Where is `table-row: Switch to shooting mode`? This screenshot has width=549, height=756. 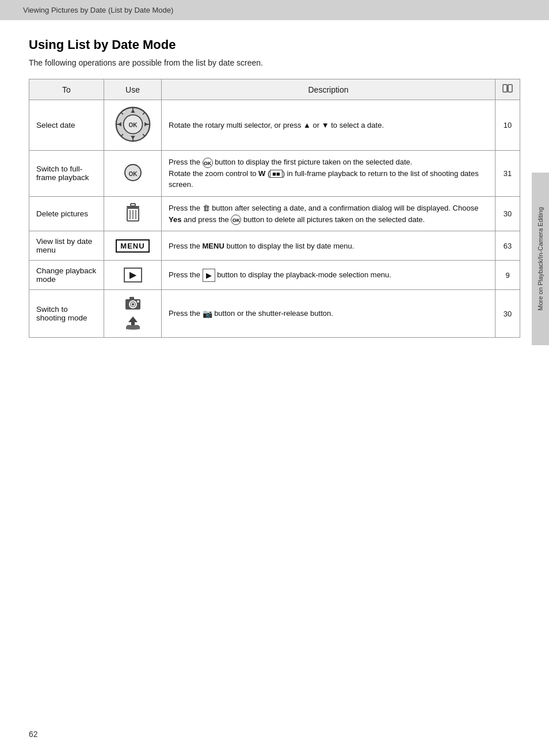
table-row: Switch to shooting mode is located at coordinates (275, 314).